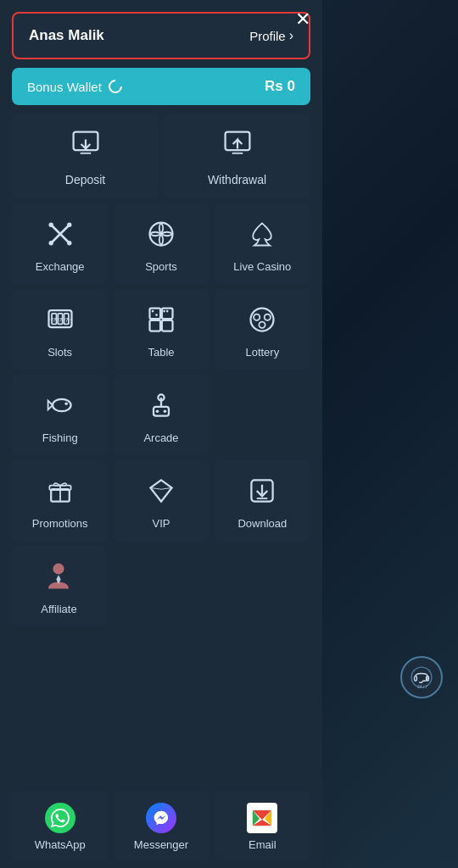 The height and width of the screenshot is (868, 458). What do you see at coordinates (263, 500) in the screenshot?
I see `download-item: Download` at bounding box center [263, 500].